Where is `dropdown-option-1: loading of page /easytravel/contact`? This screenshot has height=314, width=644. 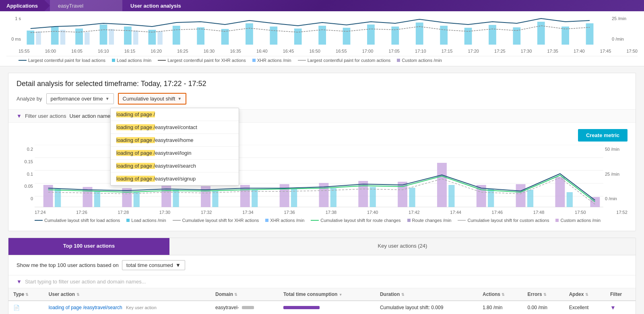 dropdown-option-1: loading of page /easytravel/contact is located at coordinates (175, 127).